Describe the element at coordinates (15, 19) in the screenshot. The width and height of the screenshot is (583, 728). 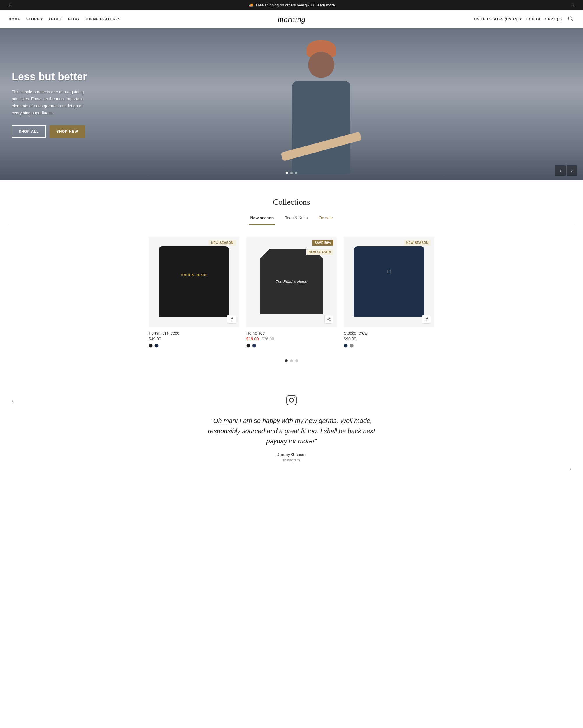
I see `nav-home: HOME` at that location.